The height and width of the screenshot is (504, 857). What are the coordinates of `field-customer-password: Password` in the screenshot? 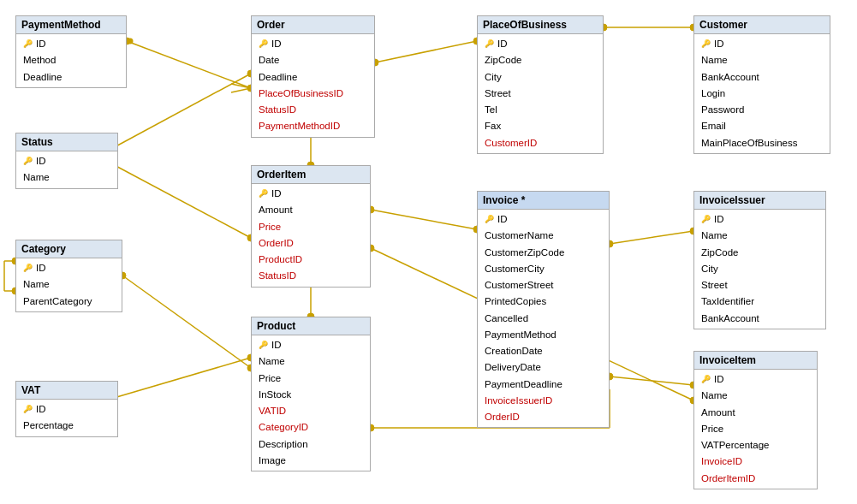 It's located at (762, 110).